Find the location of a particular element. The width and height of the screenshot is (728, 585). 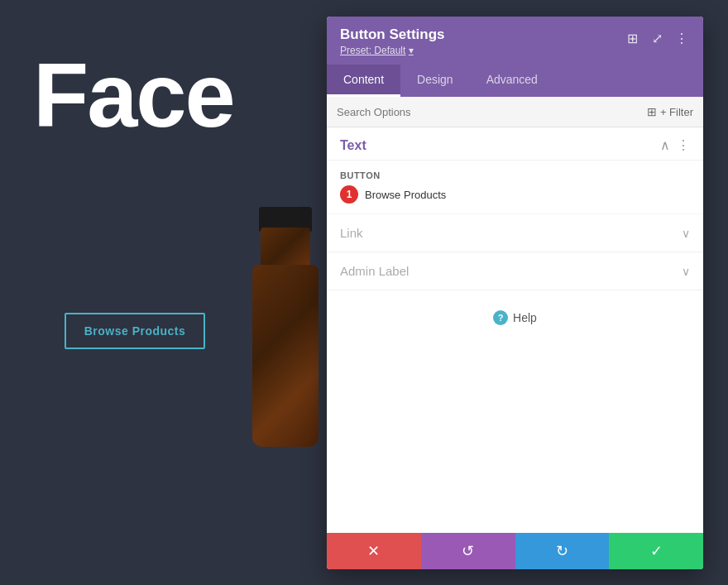

button-text-value: Browse Products is located at coordinates (528, 195).